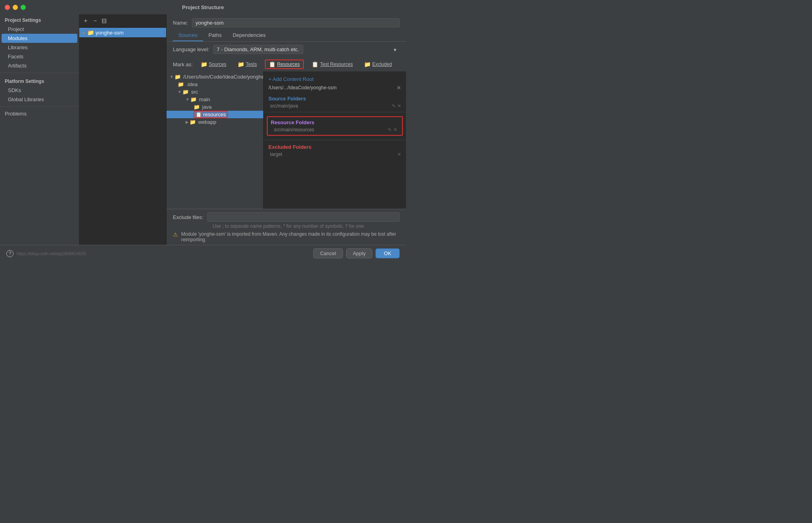  What do you see at coordinates (40, 56) in the screenshot?
I see `sidebar-item-facets: Facets` at bounding box center [40, 56].